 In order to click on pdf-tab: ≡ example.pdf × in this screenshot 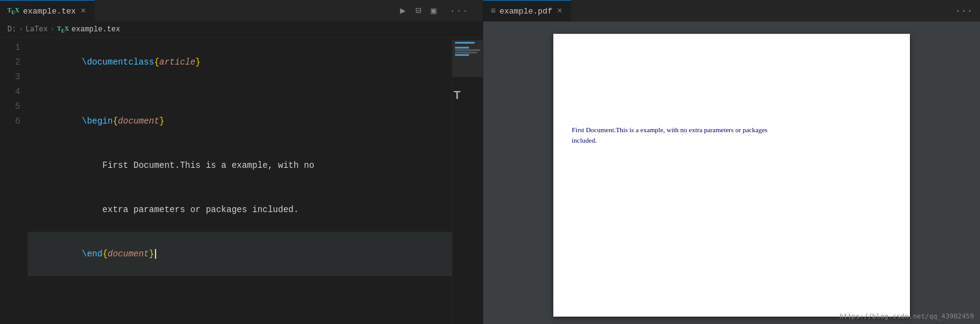, I will do `click(528, 11)`.